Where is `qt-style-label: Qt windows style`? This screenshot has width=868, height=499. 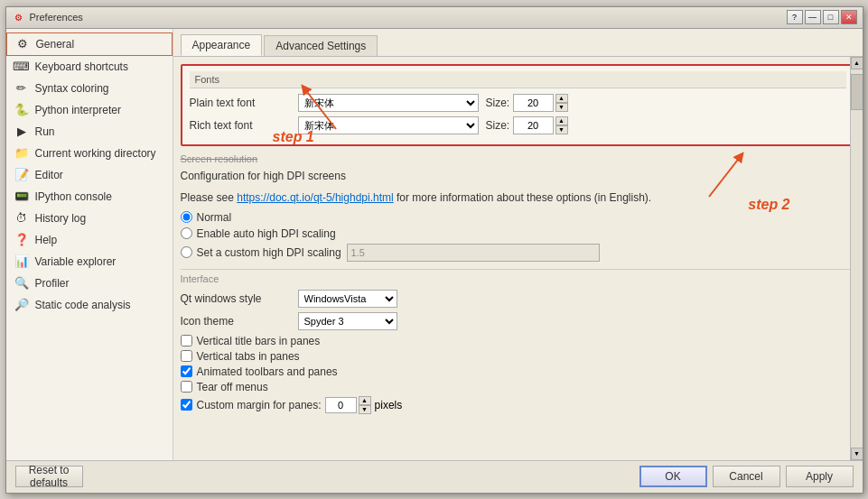 qt-style-label: Qt windows style is located at coordinates (239, 299).